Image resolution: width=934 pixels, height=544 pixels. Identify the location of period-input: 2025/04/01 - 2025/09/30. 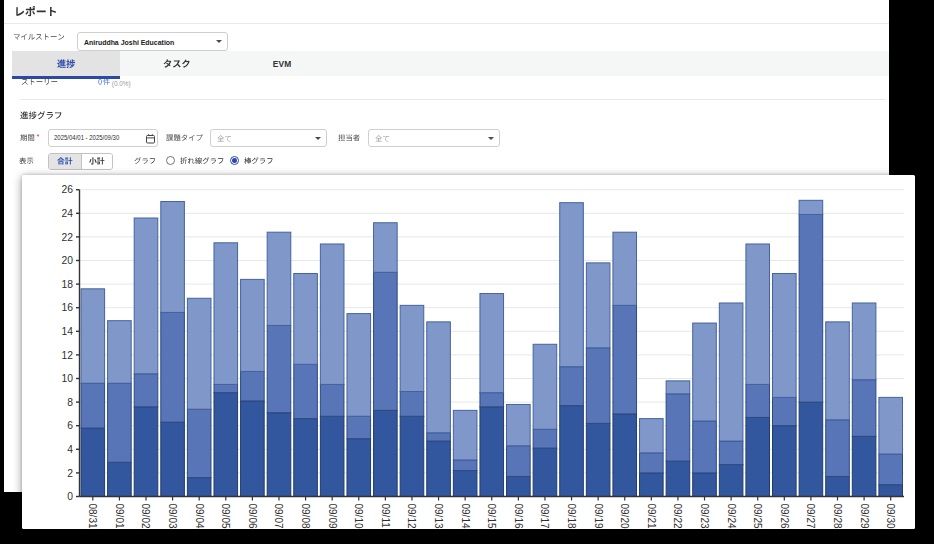
(103, 138).